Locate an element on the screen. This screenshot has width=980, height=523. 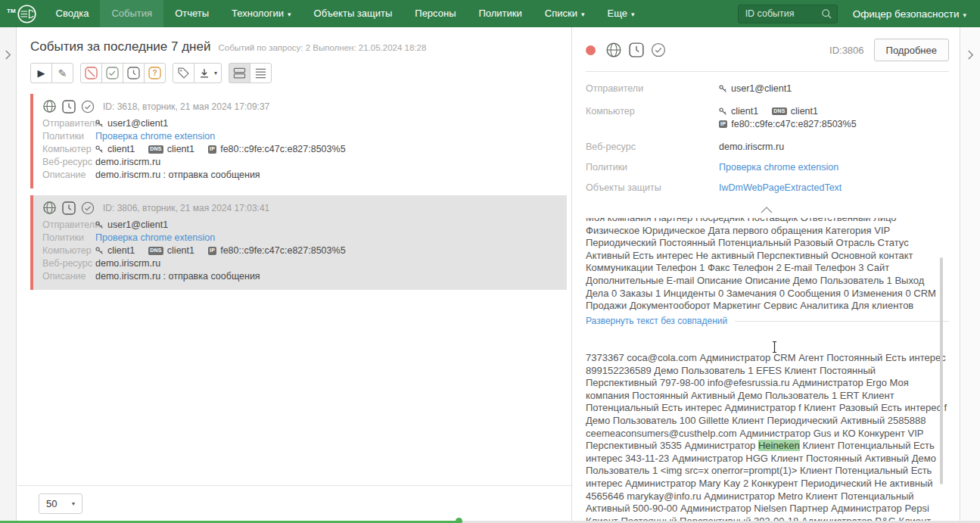
event-card-3806: ID: 3806, вторник, 21 мая 2024 17:03:41 … is located at coordinates (298, 242).